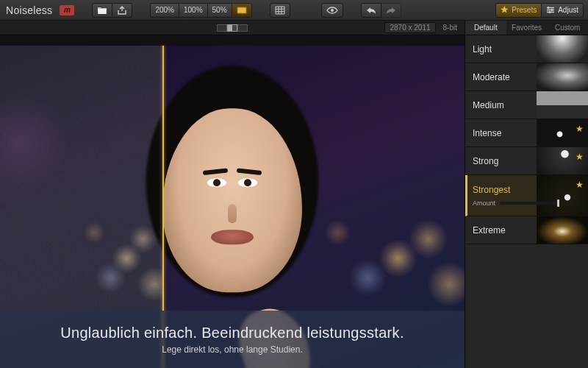 This screenshot has width=588, height=368. I want to click on zoom-group: 200% 100% 50%, so click(201, 10).